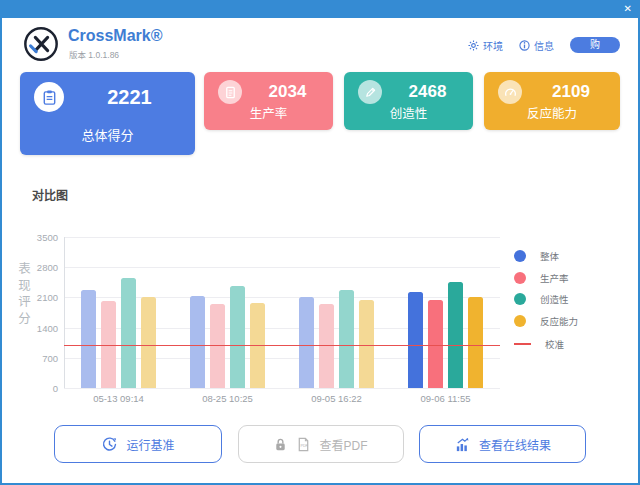 The image size is (640, 485). Describe the element at coordinates (571, 92) in the screenshot. I see `responsiveness-score-value: 2109` at that location.